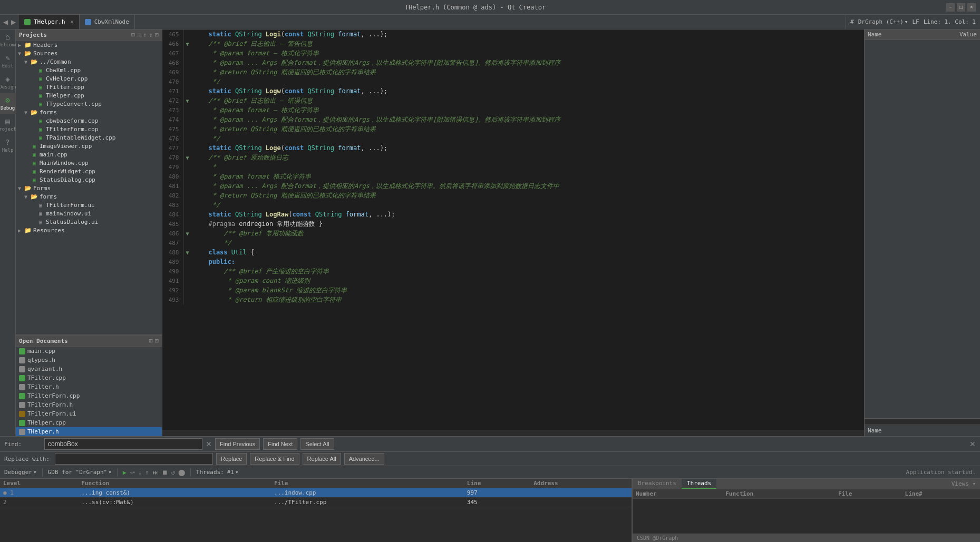 The image size is (980, 542). I want to click on debug-reset-icon: ↺, so click(173, 472).